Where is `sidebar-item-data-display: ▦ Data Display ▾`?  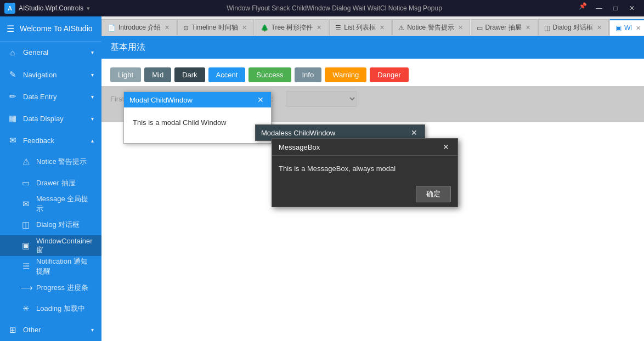 sidebar-item-data-display: ▦ Data Display ▾ is located at coordinates (50, 118).